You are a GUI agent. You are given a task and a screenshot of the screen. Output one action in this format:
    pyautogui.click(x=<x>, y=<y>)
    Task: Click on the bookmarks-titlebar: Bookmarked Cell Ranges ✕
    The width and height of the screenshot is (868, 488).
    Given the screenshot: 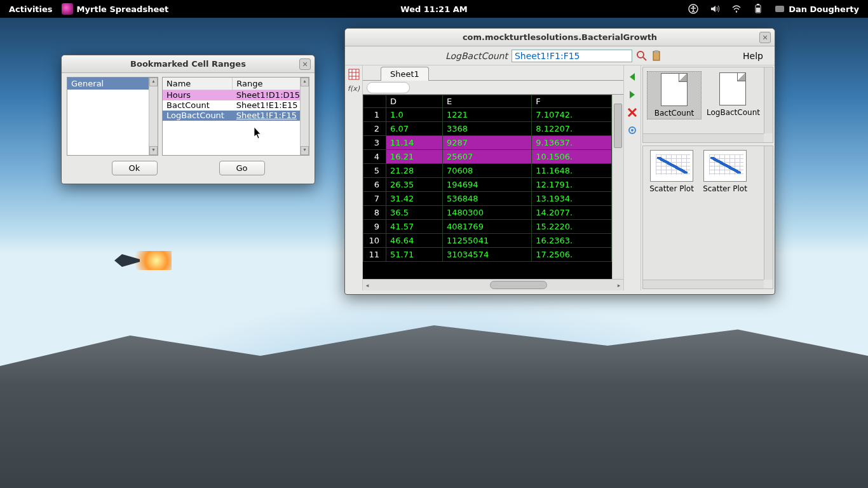 What is the action you would take?
    pyautogui.click(x=188, y=64)
    